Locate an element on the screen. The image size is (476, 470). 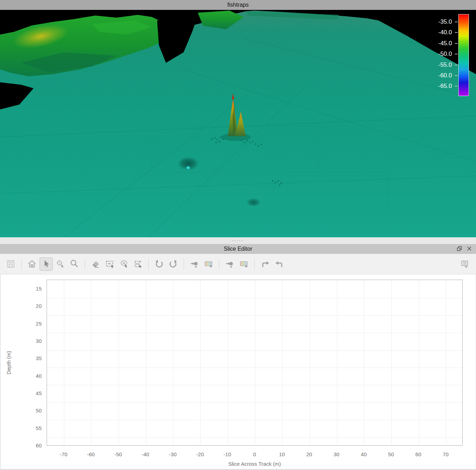
y-tick-label: 55 is located at coordinates (21, 428).